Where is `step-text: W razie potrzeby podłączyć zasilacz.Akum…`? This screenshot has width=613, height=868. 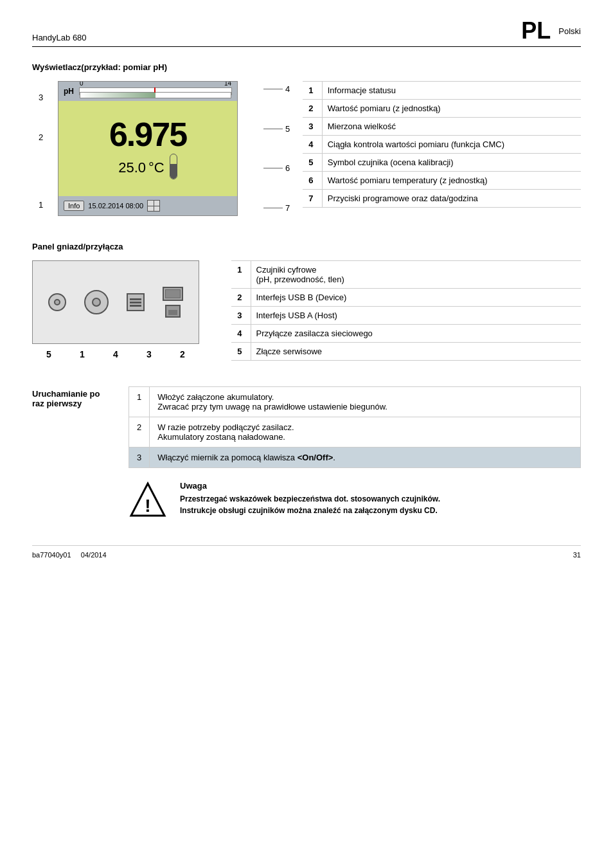
step-text: W razie potrzeby podłączyć zasilacz.Akum… is located at coordinates (365, 432).